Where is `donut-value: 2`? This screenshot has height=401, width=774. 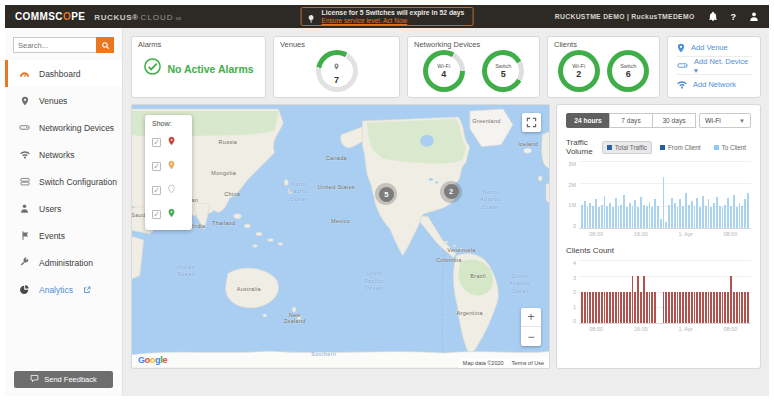
donut-value: 2 is located at coordinates (578, 74).